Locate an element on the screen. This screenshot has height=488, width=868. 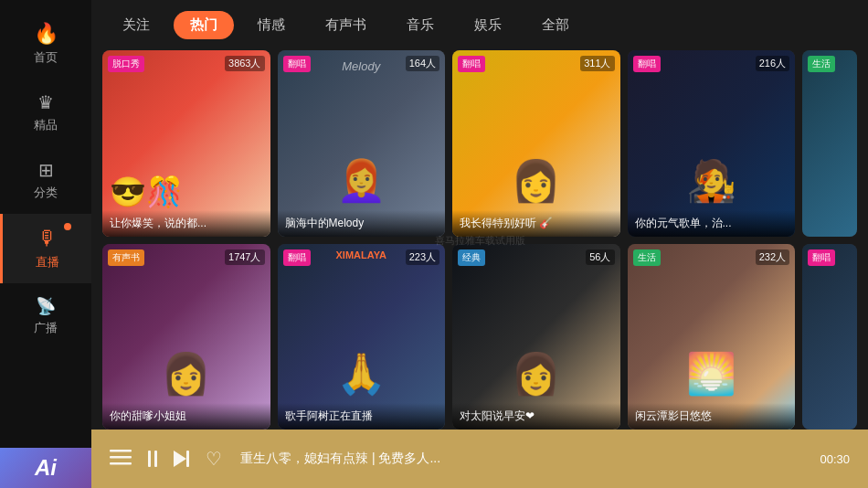
tab-hot: 热门 is located at coordinates (204, 26).